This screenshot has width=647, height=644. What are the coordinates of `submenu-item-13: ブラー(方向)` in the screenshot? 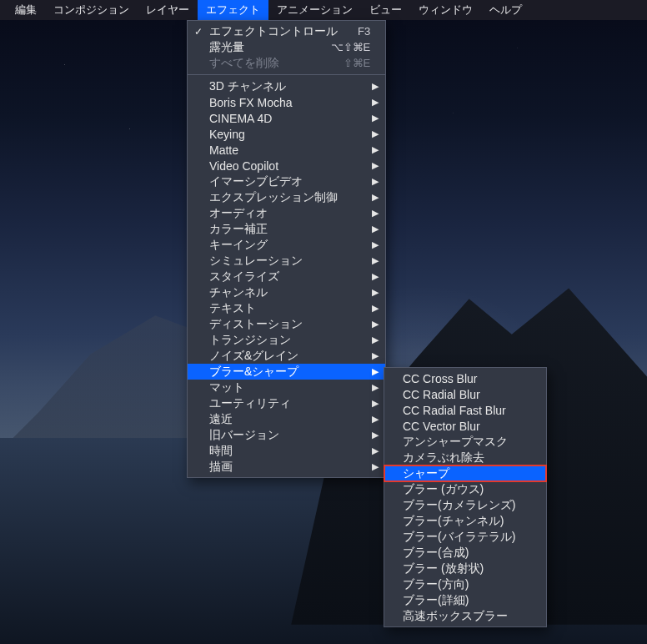 It's located at (465, 584).